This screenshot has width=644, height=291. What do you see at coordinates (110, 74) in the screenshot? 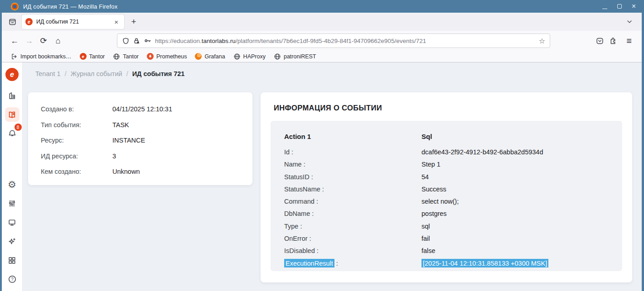
I see `breadcrumb: Tenant 1 / Журнал событий / ИД события 7…` at bounding box center [110, 74].